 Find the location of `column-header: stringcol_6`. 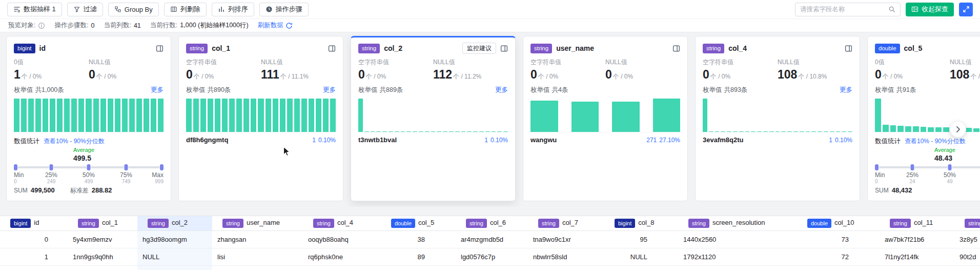

column-header: stringcol_6 is located at coordinates (492, 223).